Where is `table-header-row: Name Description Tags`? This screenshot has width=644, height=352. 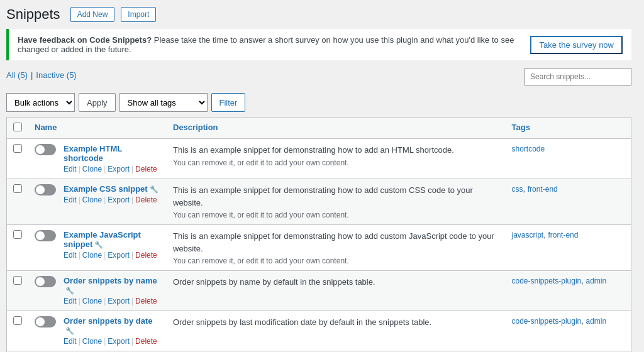 table-header-row: Name Description Tags is located at coordinates (319, 128).